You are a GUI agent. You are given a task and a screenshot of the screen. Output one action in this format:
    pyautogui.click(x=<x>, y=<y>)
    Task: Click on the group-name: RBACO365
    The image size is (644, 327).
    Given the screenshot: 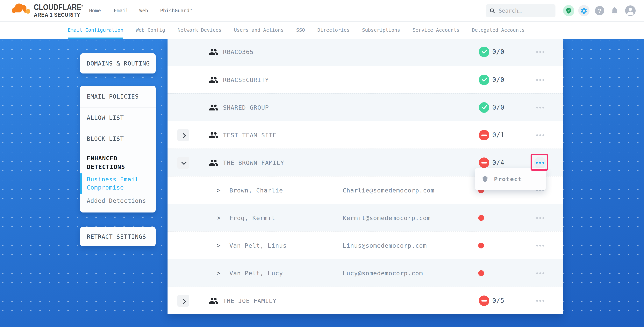 What is the action you would take?
    pyautogui.click(x=238, y=52)
    